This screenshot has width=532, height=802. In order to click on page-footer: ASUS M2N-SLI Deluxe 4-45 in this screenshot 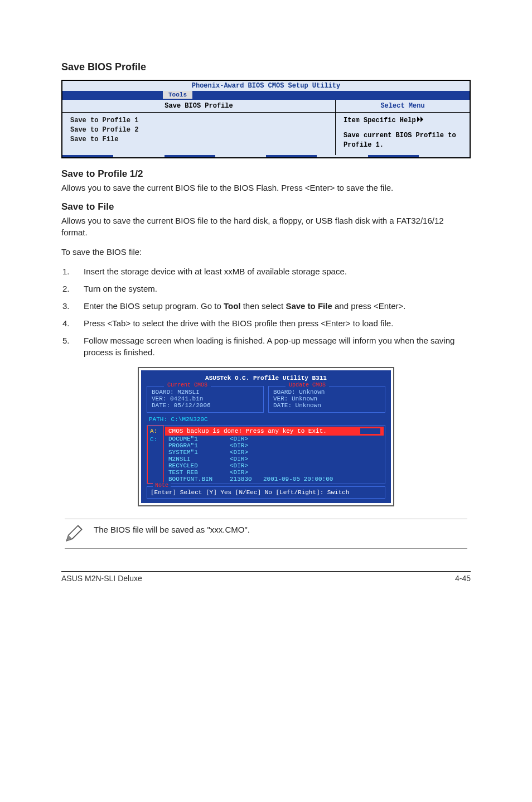, I will do `click(266, 577)`.